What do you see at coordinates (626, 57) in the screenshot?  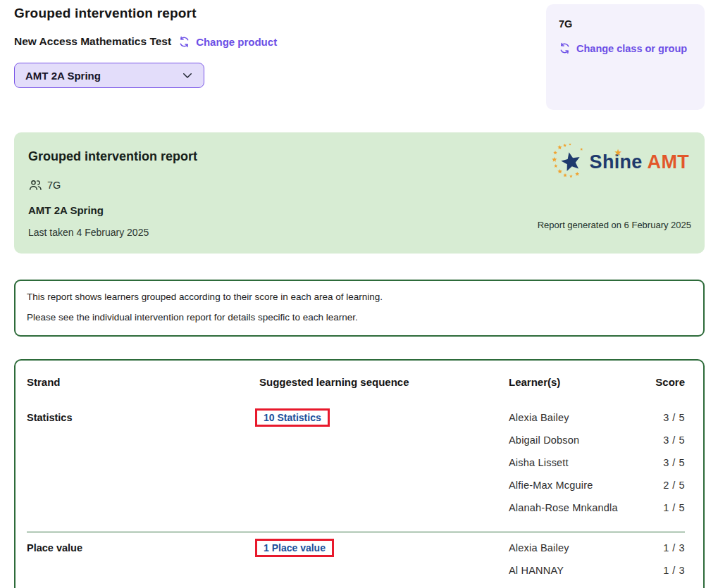 I see `group-panel: 7G Change class or group` at bounding box center [626, 57].